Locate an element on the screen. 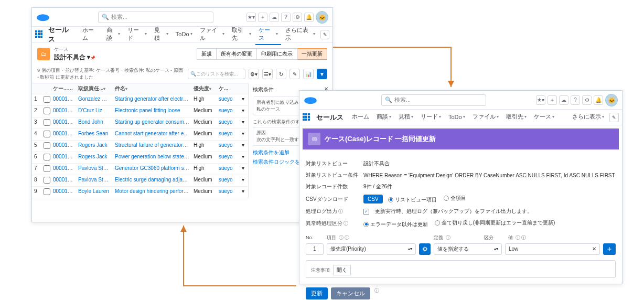  value-input: Low✕ is located at coordinates (553, 249).